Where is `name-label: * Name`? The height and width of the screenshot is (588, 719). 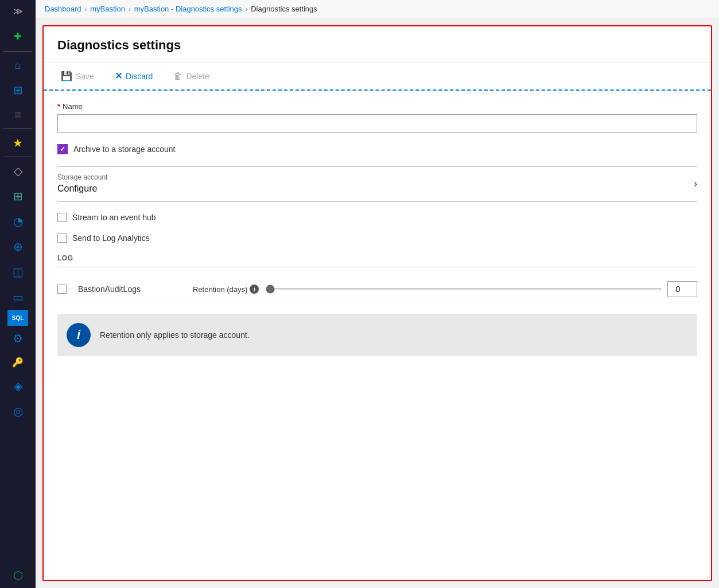 name-label: * Name is located at coordinates (378, 107).